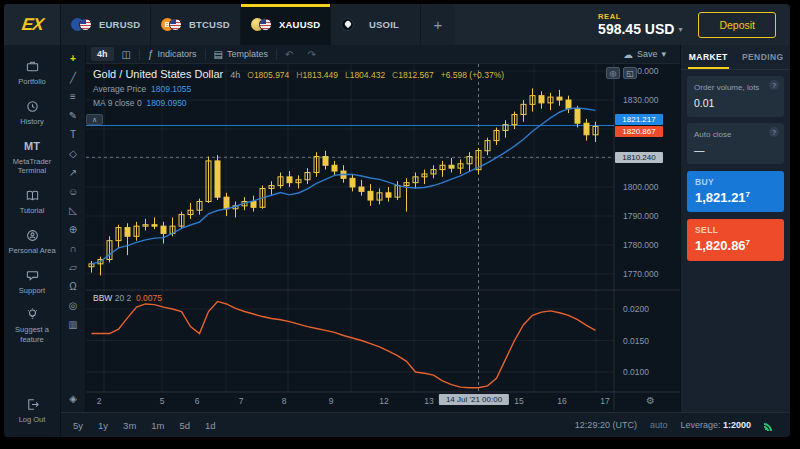  Describe the element at coordinates (708, 57) in the screenshot. I see `tab-market: MARKET` at that location.